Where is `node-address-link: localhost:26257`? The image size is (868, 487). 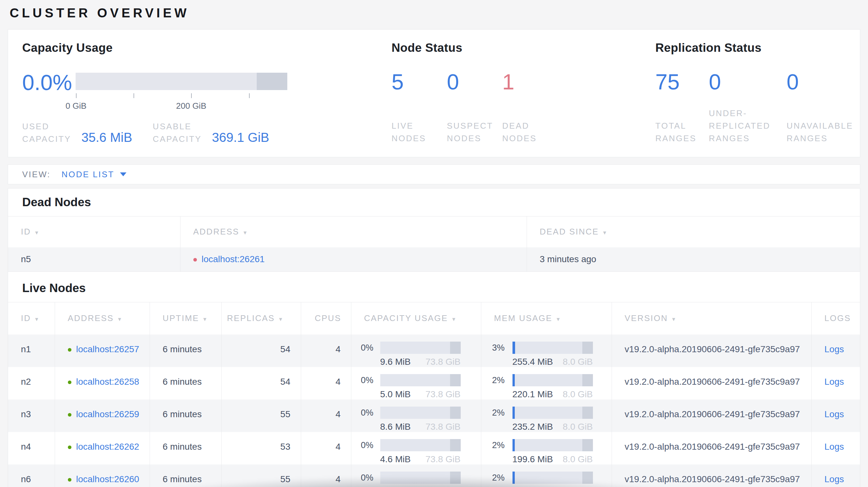 node-address-link: localhost:26257 is located at coordinates (108, 349).